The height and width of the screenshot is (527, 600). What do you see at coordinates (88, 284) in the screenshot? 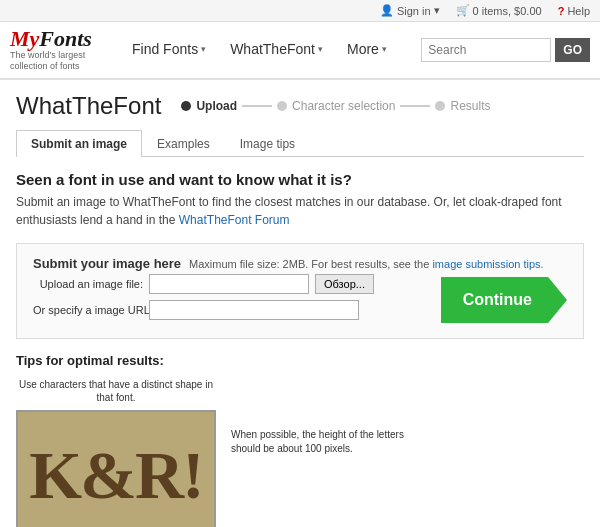
I see `upload-label: Upload an image file:` at bounding box center [88, 284].